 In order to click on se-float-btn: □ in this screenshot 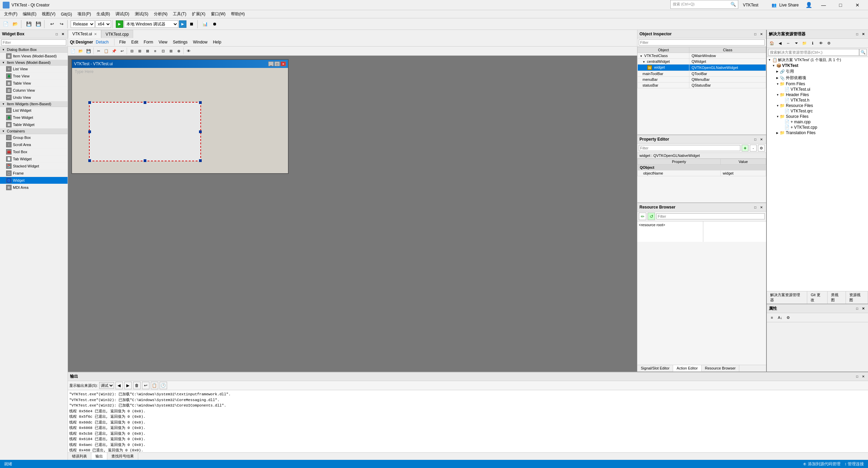, I will do `click(857, 34)`.